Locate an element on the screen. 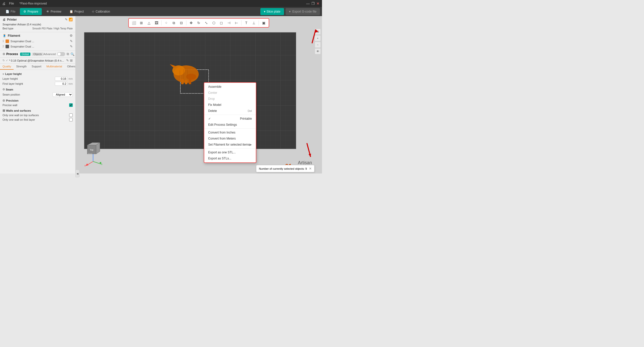 This screenshot has height=347, width=644. search-process-button: ⊞ is located at coordinates (71, 60).